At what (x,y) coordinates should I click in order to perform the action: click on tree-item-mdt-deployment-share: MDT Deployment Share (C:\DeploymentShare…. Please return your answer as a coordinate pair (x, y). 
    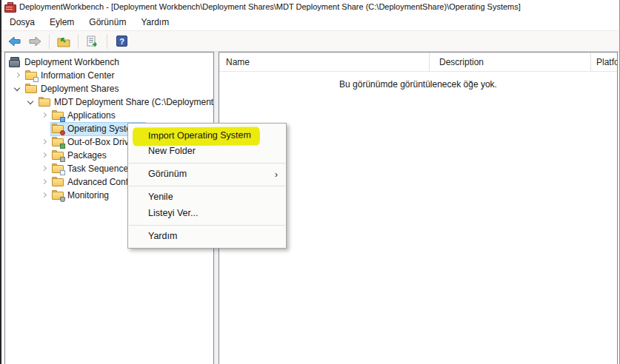
    Looking at the image, I should click on (110, 102).